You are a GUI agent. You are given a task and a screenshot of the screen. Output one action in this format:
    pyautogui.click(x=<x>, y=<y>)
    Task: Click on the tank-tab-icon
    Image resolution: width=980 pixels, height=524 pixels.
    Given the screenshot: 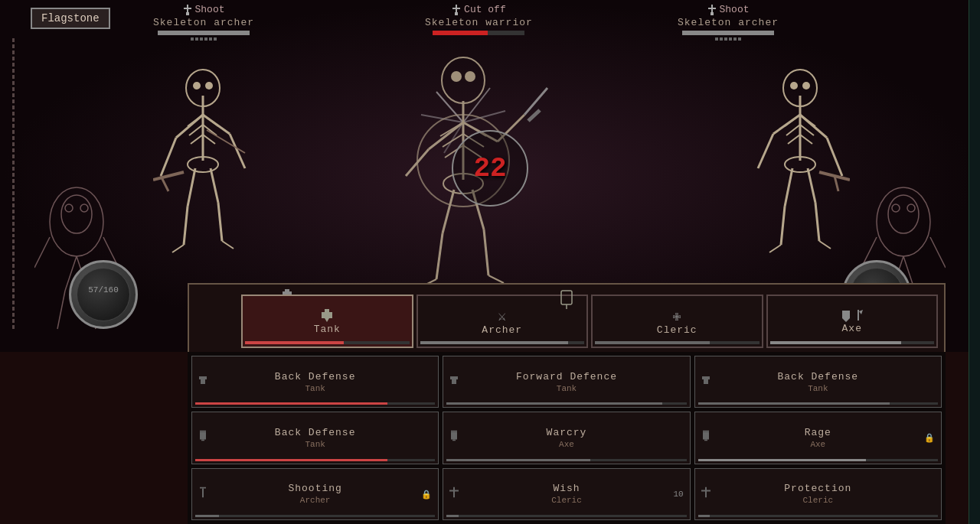 What is the action you would take?
    pyautogui.click(x=327, y=316)
    